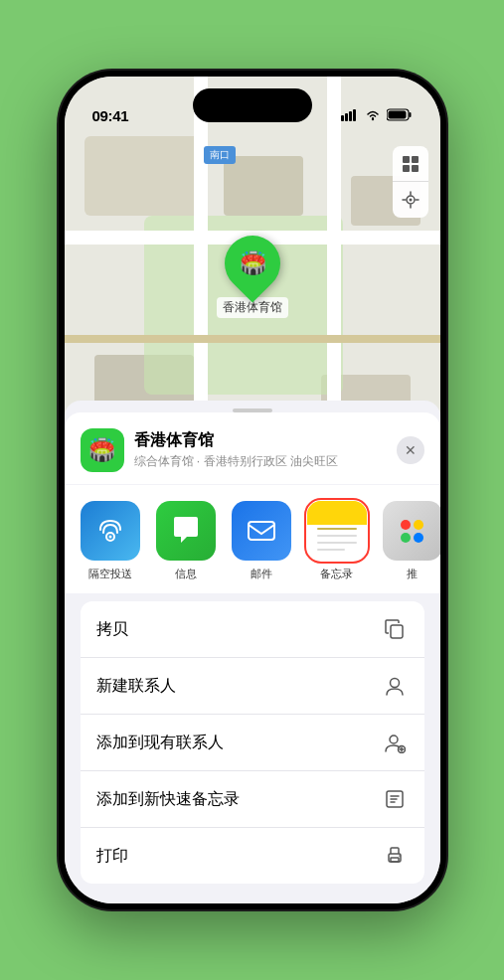 The height and width of the screenshot is (980, 504). Describe the element at coordinates (410, 541) in the screenshot. I see `app-item-more: 推` at that location.